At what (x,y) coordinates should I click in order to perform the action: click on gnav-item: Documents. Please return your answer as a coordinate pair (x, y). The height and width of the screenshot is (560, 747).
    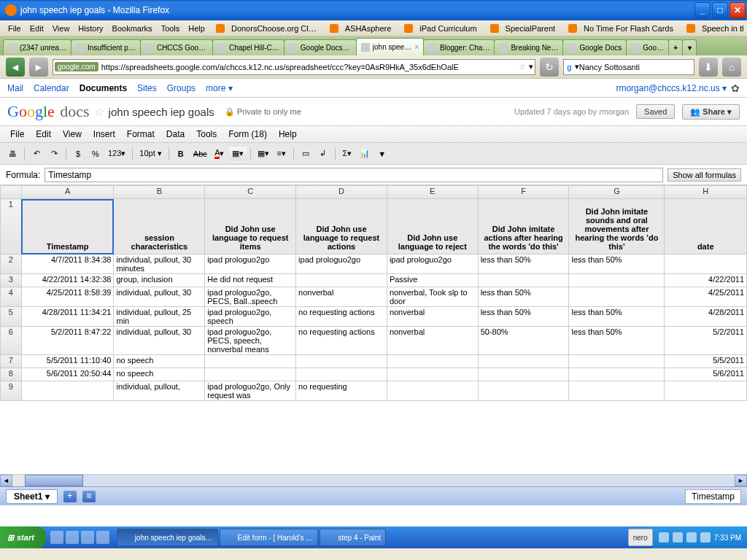
    Looking at the image, I should click on (104, 88).